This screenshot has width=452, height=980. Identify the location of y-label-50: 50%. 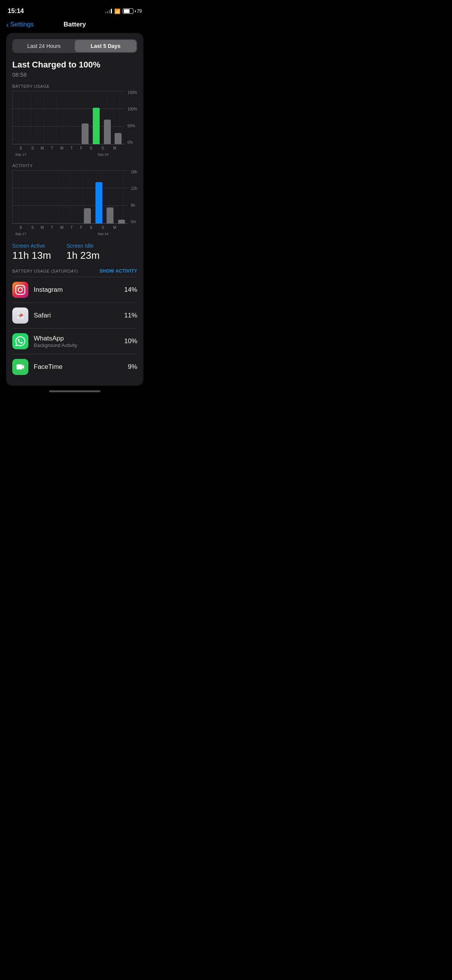
(131, 126).